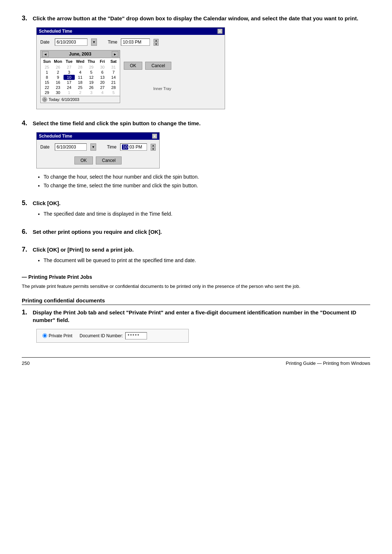  Describe the element at coordinates (328, 363) in the screenshot. I see `footer-page-label: Printing Guide — Printing from Windows` at that location.